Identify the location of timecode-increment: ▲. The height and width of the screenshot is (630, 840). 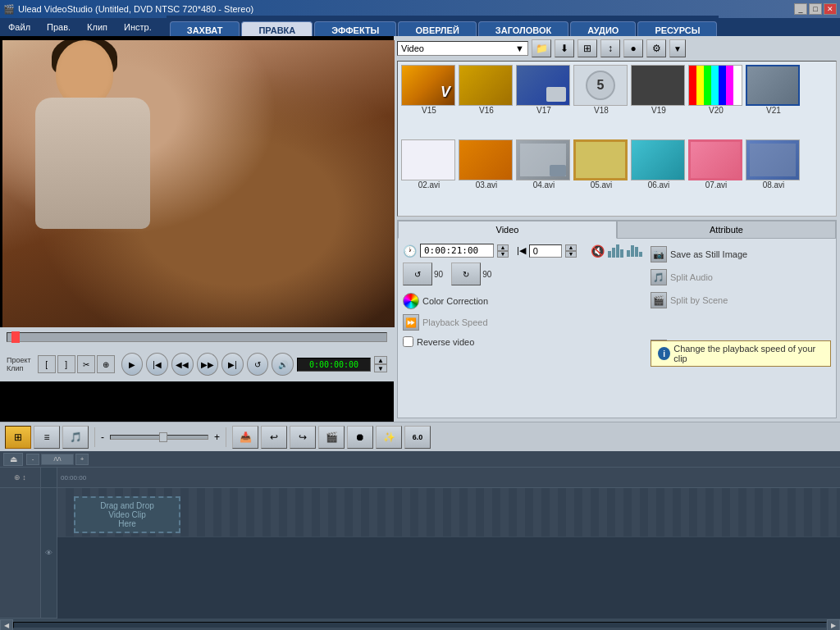
(503, 248).